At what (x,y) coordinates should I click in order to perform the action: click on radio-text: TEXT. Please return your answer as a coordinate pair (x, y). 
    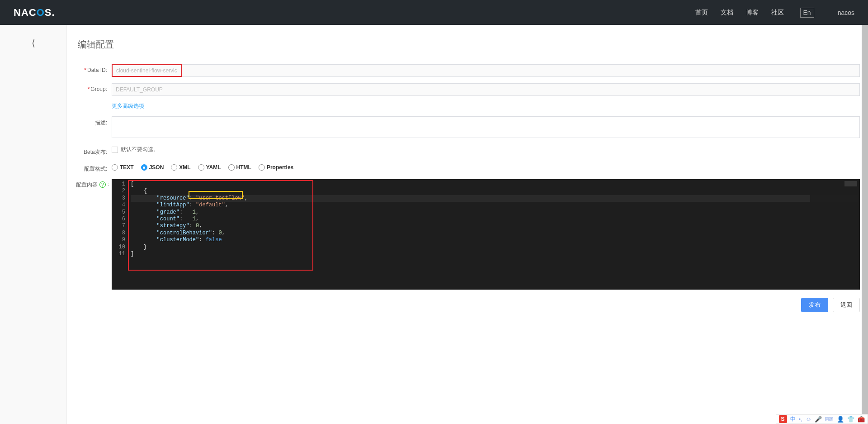
    Looking at the image, I should click on (123, 167).